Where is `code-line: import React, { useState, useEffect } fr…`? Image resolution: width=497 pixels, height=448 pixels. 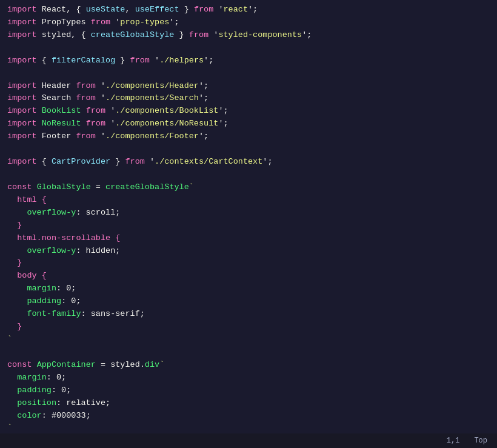
code-line: import React, { useState, useEffect } fr… is located at coordinates (251, 10).